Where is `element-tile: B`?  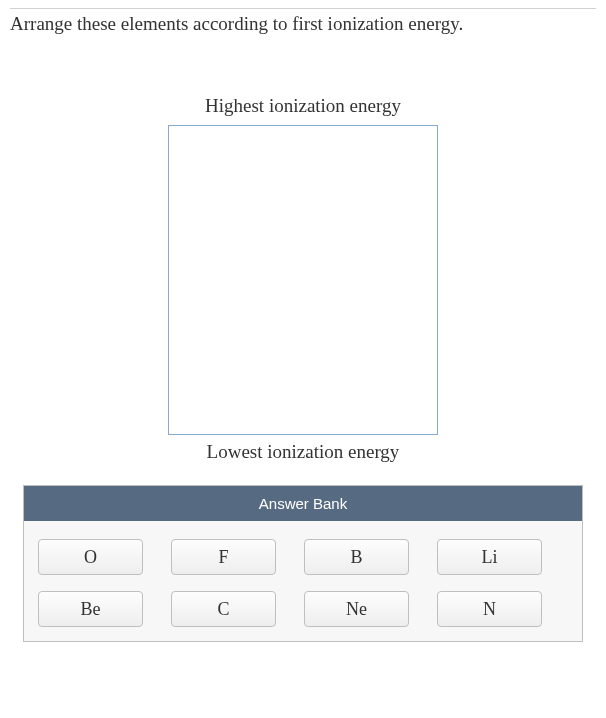 element-tile: B is located at coordinates (356, 557).